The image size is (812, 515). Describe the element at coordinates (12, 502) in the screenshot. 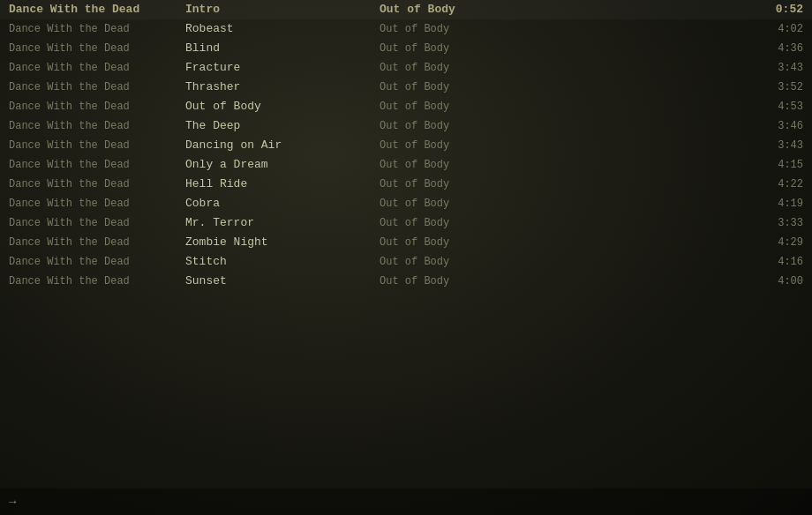

I see `arrow-icon: →` at that location.